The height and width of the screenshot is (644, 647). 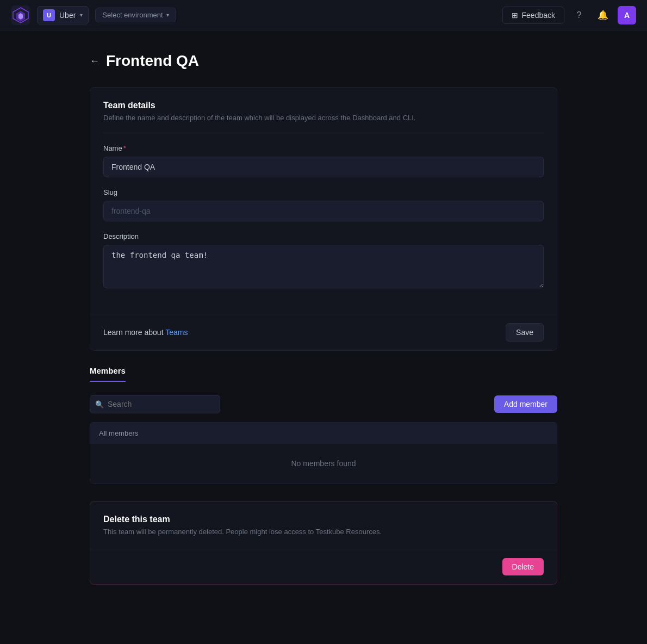 What do you see at coordinates (324, 106) in the screenshot?
I see `team-details-section-title: Team details` at bounding box center [324, 106].